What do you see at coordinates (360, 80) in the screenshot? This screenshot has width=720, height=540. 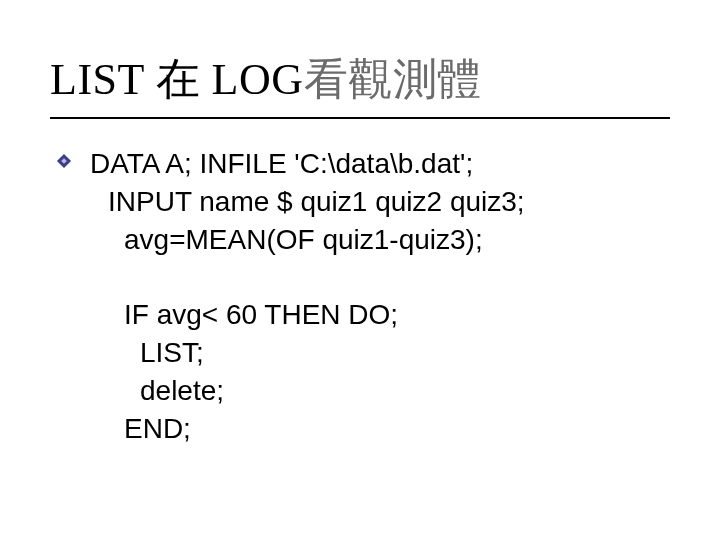 I see `page-title: LIST 在 LOG看觀測體` at bounding box center [360, 80].